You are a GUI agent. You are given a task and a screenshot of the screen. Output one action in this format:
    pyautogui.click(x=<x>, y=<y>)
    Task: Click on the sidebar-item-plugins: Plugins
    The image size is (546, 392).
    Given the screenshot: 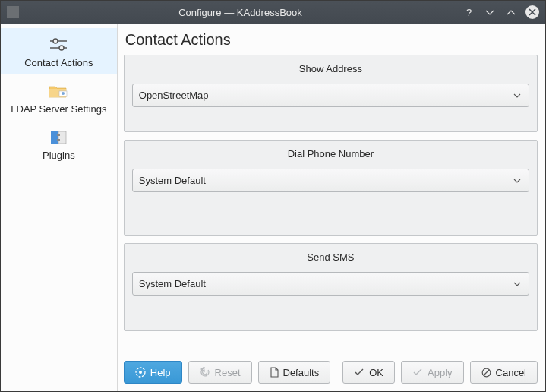 What is the action you would take?
    pyautogui.click(x=59, y=144)
    